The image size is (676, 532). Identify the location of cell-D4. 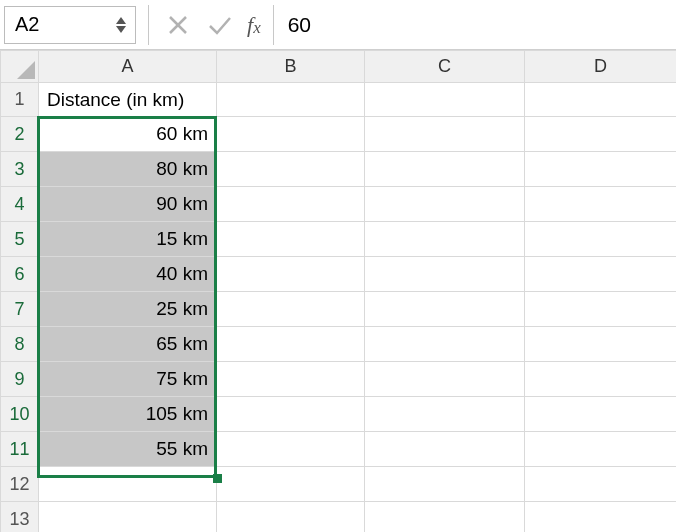
(601, 204).